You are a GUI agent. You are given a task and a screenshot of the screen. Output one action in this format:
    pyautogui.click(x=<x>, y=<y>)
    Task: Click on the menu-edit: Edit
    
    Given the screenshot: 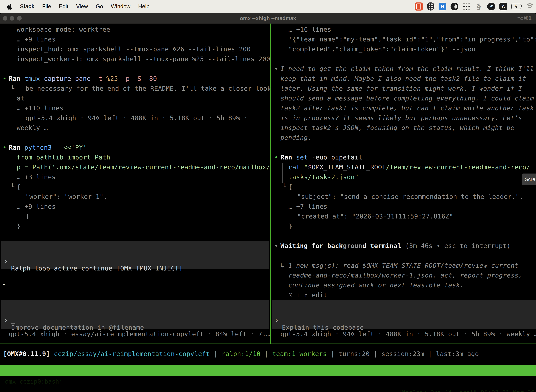 What is the action you would take?
    pyautogui.click(x=64, y=7)
    